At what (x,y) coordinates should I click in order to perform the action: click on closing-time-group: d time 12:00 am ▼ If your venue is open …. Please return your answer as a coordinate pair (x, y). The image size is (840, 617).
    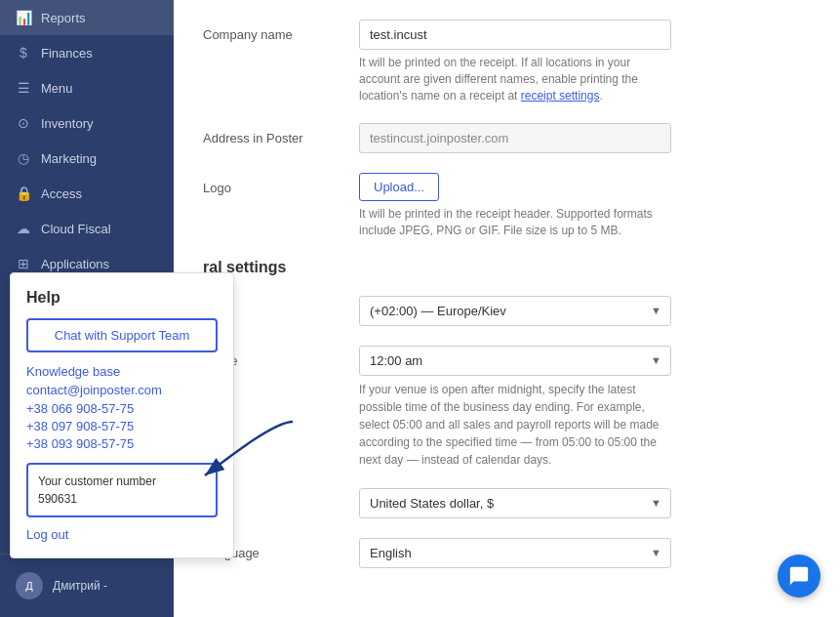
    Looking at the image, I should click on (507, 407).